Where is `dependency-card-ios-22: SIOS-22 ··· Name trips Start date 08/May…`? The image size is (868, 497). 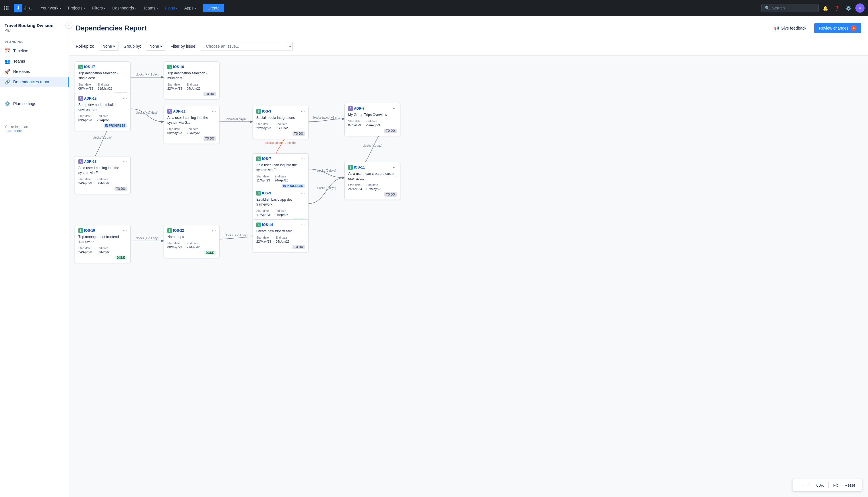 dependency-card-ios-22: SIOS-22 ··· Name trips Start date 08/May… is located at coordinates (192, 242).